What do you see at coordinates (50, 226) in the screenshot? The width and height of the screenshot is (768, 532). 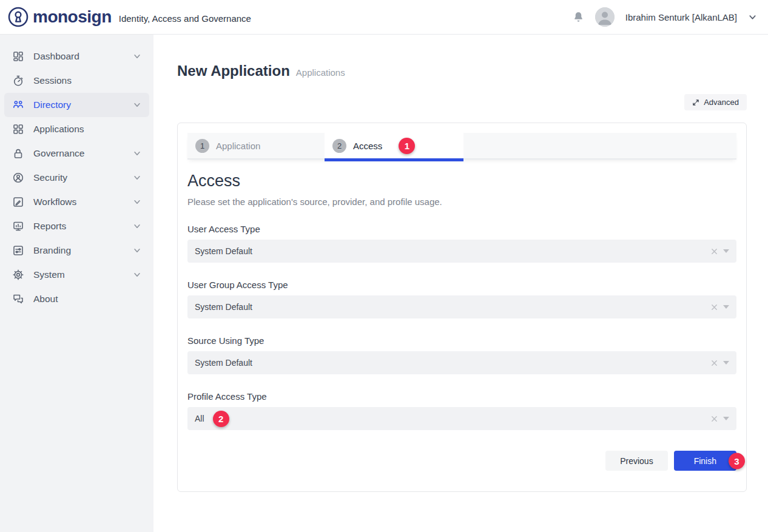 I see `sidebar-item-label: Reports` at bounding box center [50, 226].